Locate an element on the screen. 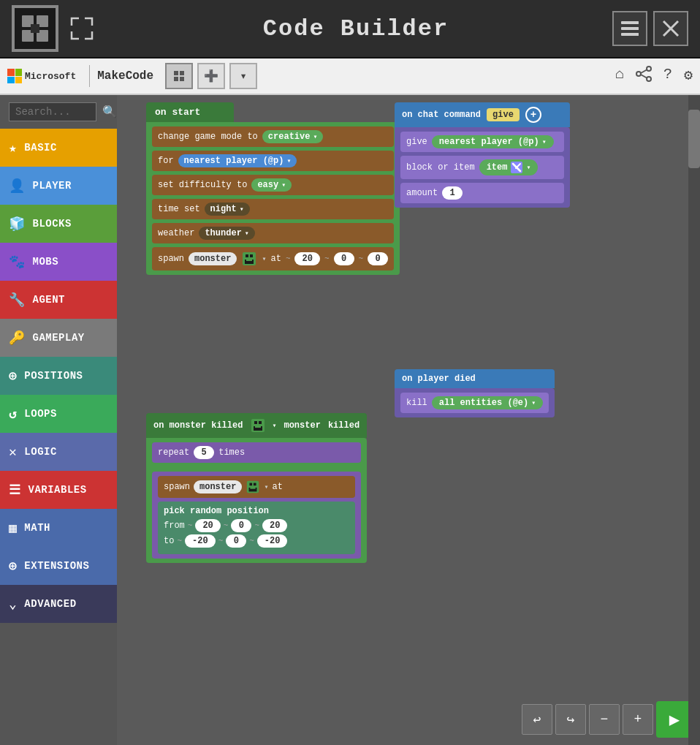  sidebar-item-agent: 🔧 AGENT is located at coordinates (58, 300).